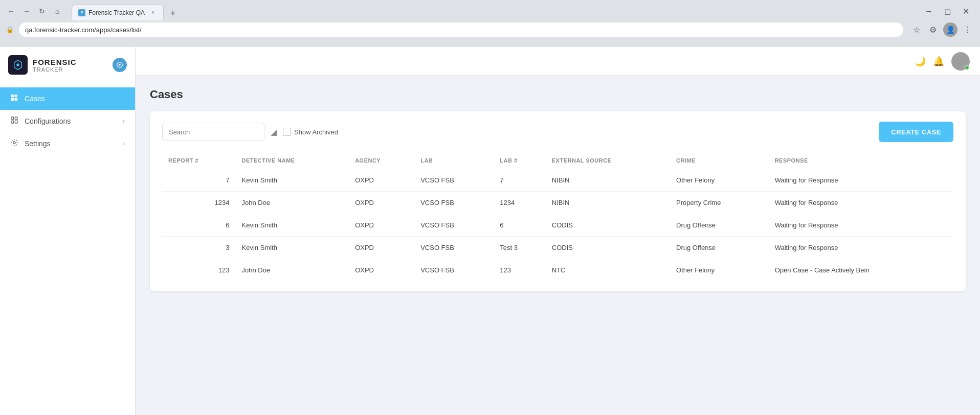  Describe the element at coordinates (520, 203) in the screenshot. I see `cell-lab-num: 1234` at that location.